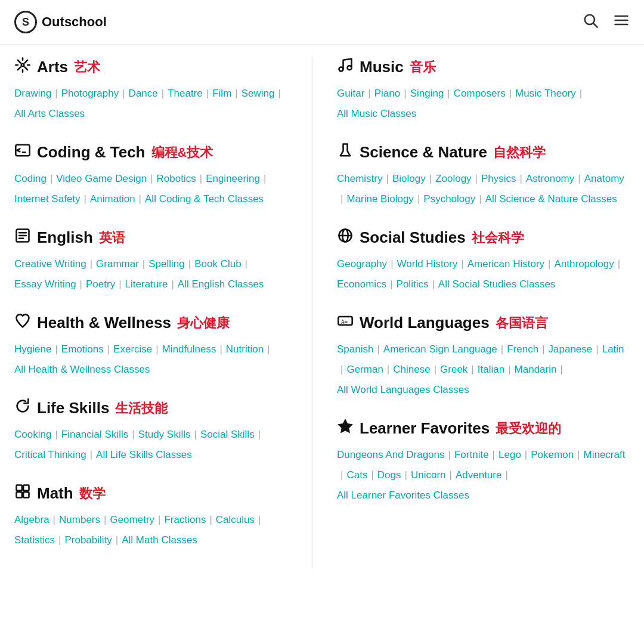 This screenshot has height=644, width=644. Describe the element at coordinates (551, 199) in the screenshot. I see `link-all-science-&-nature-classes: All Science & Nature Classes` at that location.